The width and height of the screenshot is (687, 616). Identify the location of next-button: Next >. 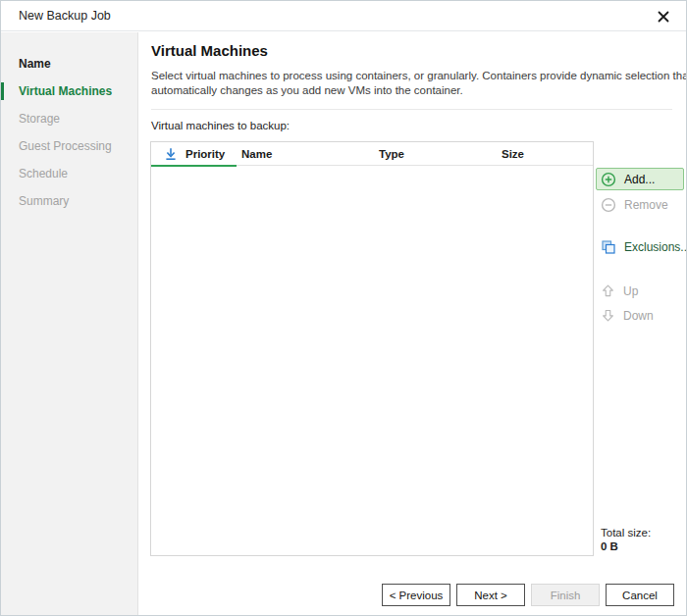
(491, 594).